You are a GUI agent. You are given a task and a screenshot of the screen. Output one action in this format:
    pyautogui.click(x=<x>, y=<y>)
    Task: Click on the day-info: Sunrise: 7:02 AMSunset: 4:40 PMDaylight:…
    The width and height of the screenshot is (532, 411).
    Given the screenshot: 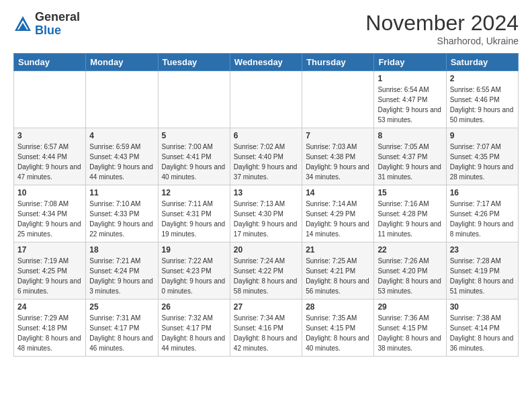 What is the action you would take?
    pyautogui.click(x=266, y=162)
    